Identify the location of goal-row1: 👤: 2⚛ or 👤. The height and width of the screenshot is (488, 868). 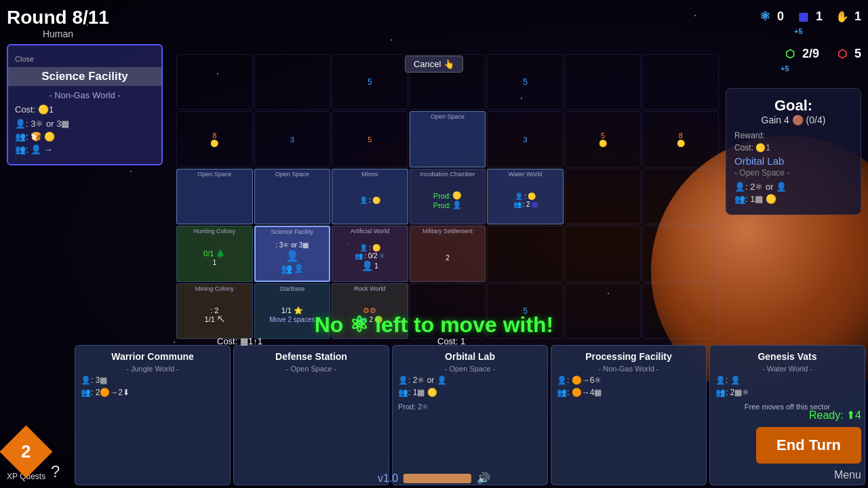
(793, 187).